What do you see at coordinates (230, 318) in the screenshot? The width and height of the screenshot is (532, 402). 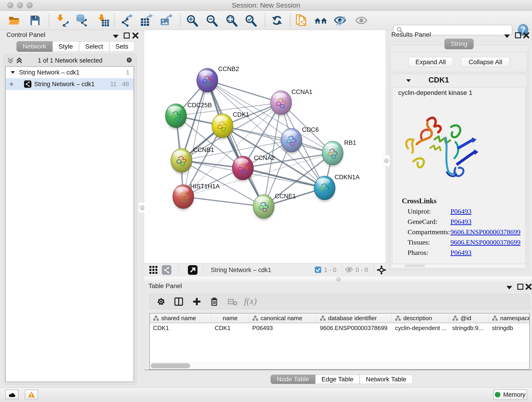 I see `column-header-name: name` at bounding box center [230, 318].